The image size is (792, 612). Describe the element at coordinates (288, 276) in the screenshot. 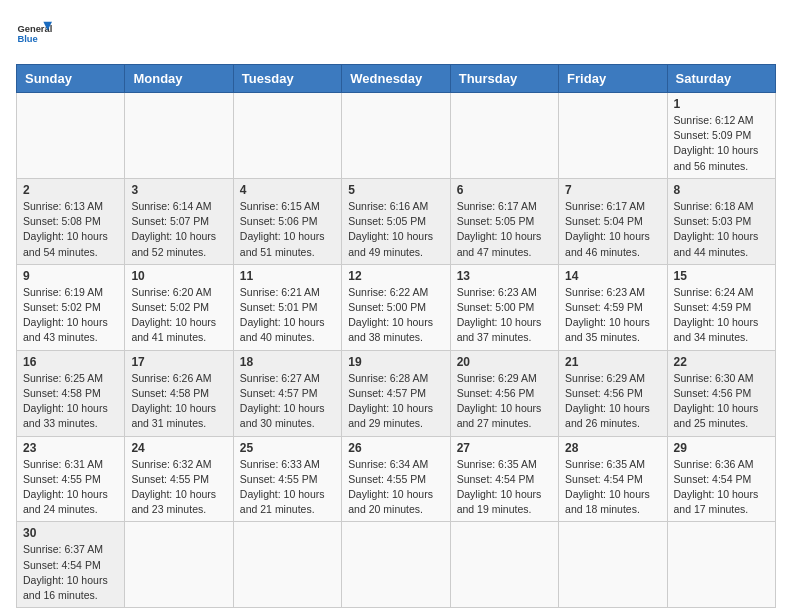

I see `day-number: 11` at that location.